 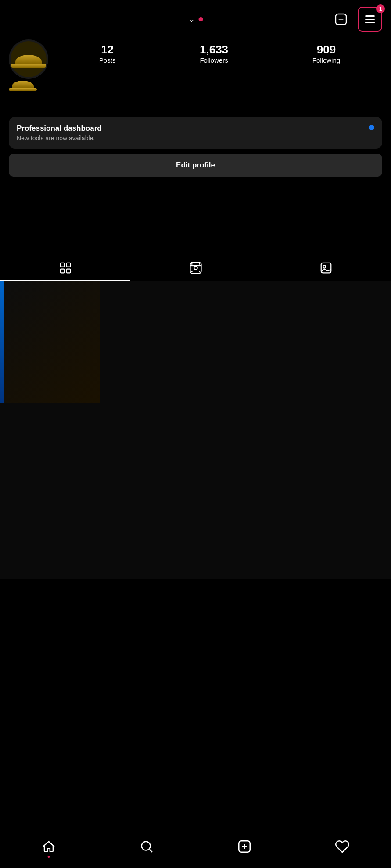 I want to click on blue-strip, so click(x=2, y=342).